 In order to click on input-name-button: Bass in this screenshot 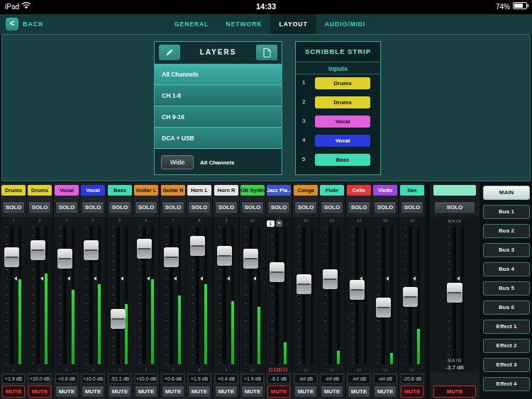, I will do `click(343, 160)`.